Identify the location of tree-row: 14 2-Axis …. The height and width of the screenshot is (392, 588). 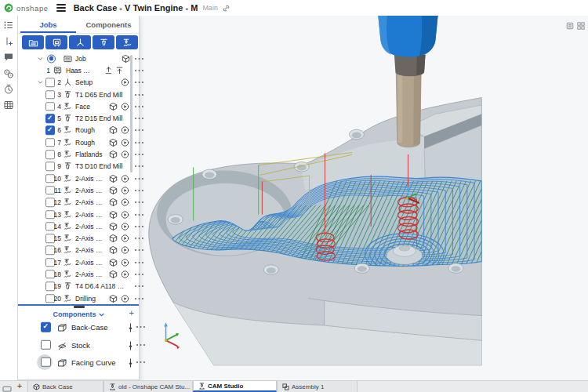
(78, 226).